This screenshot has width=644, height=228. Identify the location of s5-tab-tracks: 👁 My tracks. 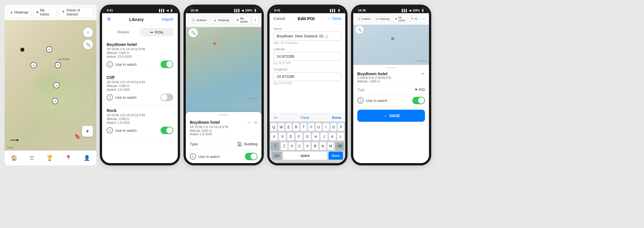
(400, 19).